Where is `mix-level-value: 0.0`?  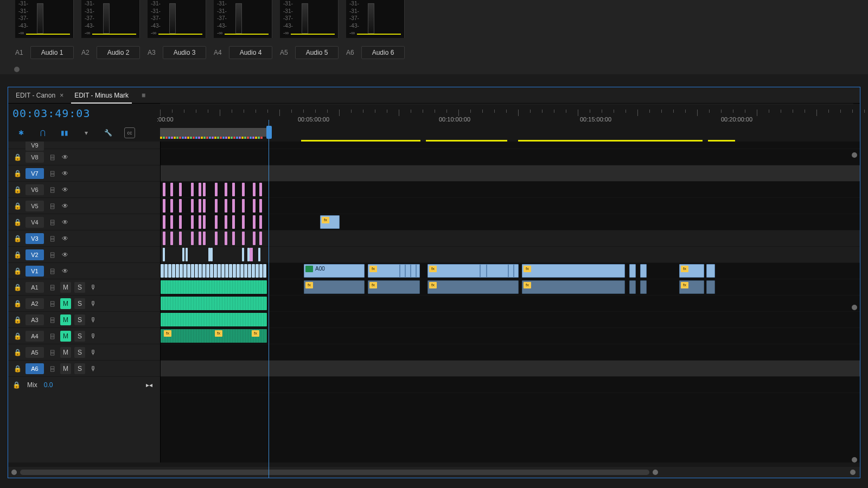 mix-level-value: 0.0 is located at coordinates (49, 385).